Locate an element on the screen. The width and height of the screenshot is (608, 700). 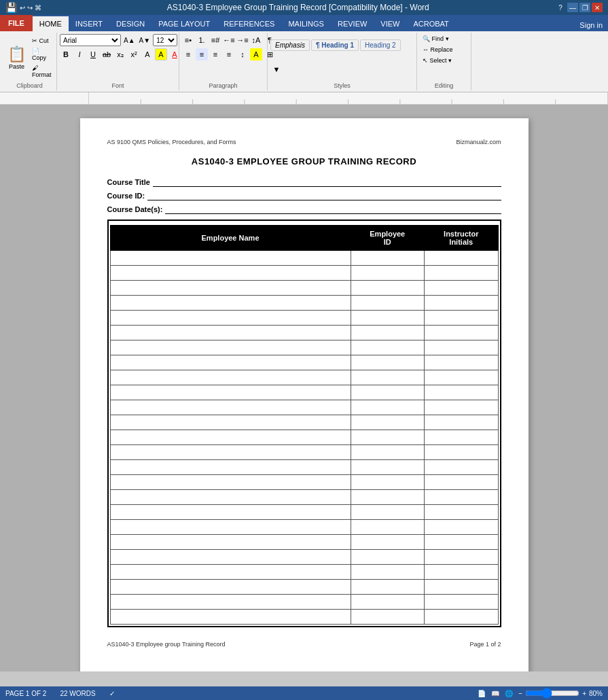
tab-design: DESIGN is located at coordinates (130, 24).